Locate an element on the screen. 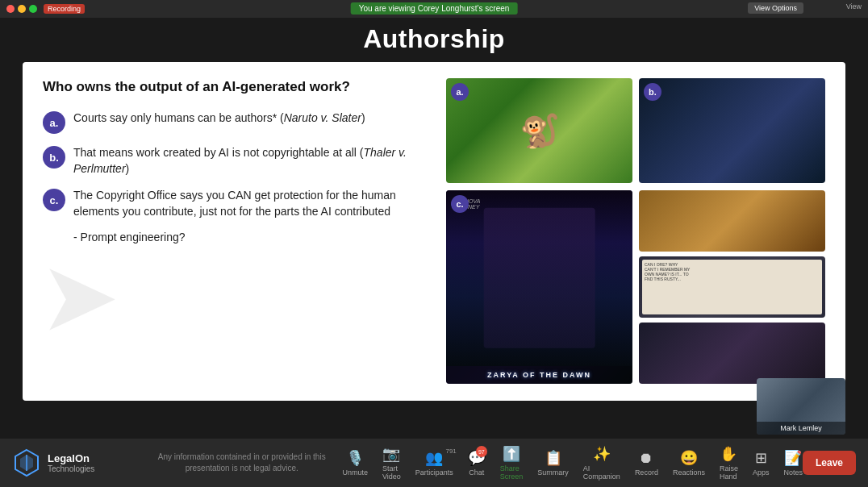 Image resolution: width=868 pixels, height=487 pixels. bullet-circle-a: a. is located at coordinates (54, 123).